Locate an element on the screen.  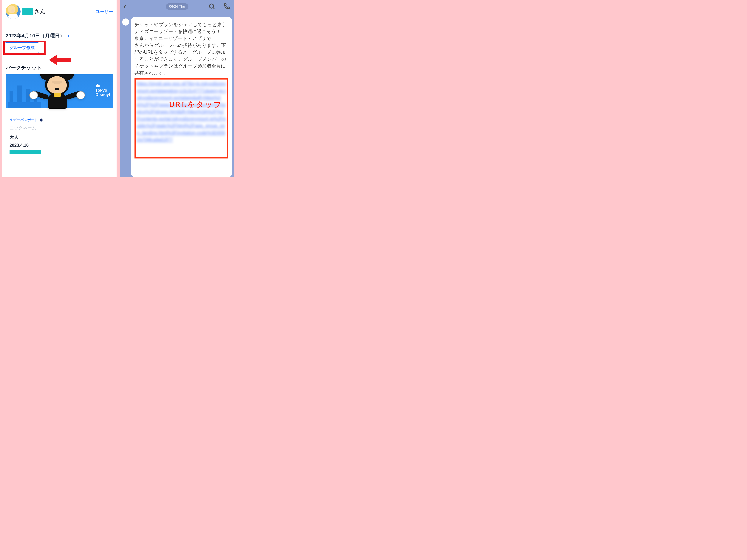
disney-app-screen: さん ユーザー 2023年4月10日（月曜日） ▼ グループ作成 パークチケット… is located at coordinates (59, 88).